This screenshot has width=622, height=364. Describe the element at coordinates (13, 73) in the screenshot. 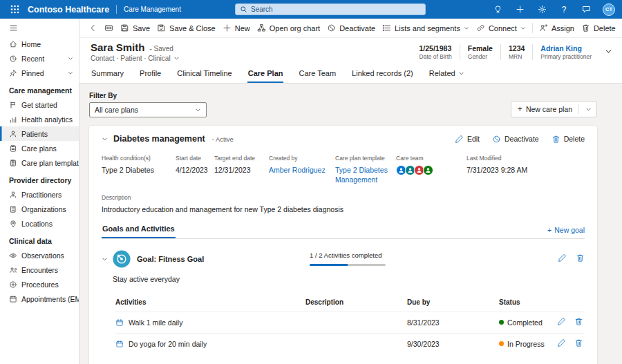

I see `pin-icon` at that location.